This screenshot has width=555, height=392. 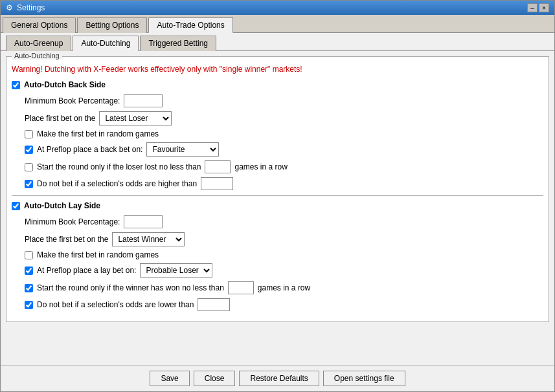 What do you see at coordinates (28, 270) in the screenshot?
I see `lay-preflop-checkbox` at bounding box center [28, 270].